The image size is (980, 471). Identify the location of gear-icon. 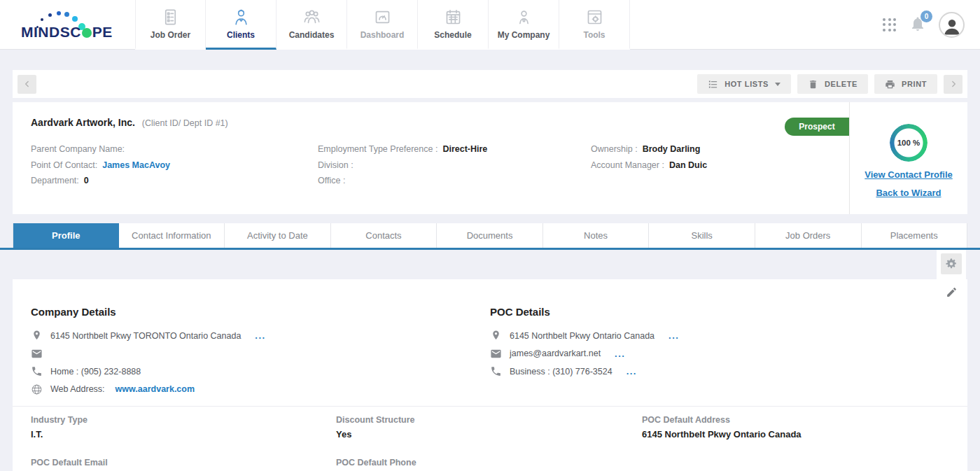
(951, 264).